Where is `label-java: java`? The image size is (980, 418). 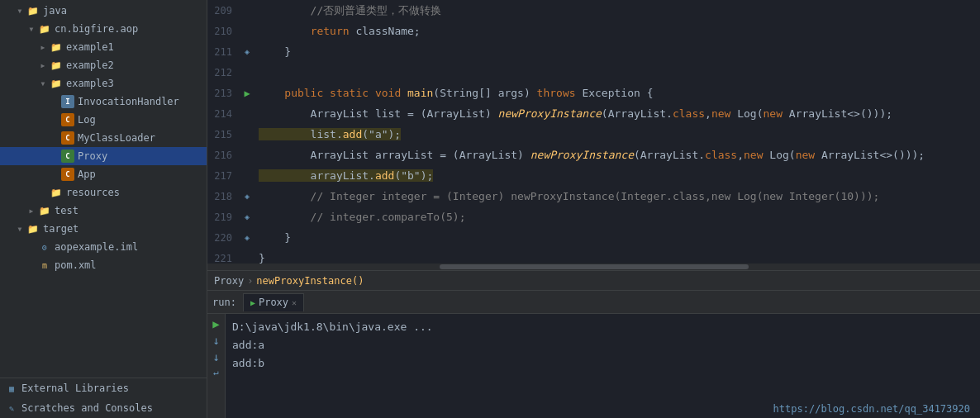
label-java: java is located at coordinates (55, 11).